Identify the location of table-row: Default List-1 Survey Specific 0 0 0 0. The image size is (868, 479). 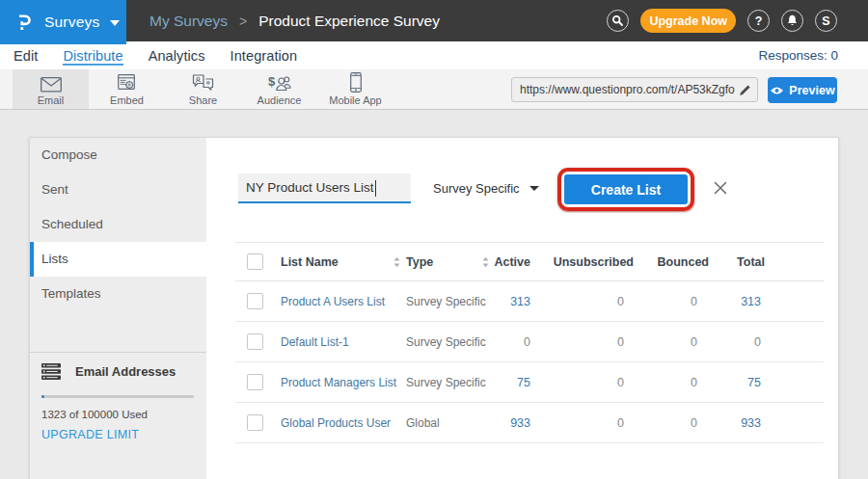
(529, 342).